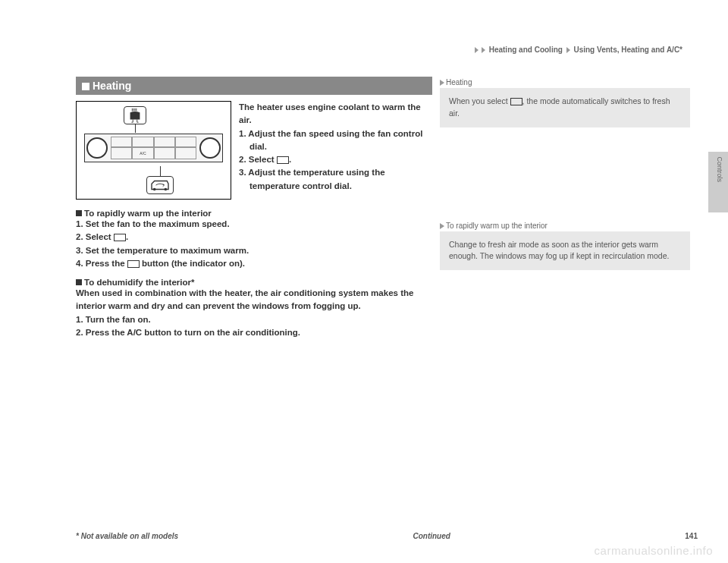  Describe the element at coordinates (565, 82) in the screenshot. I see `note-label-1: Heating` at that location.